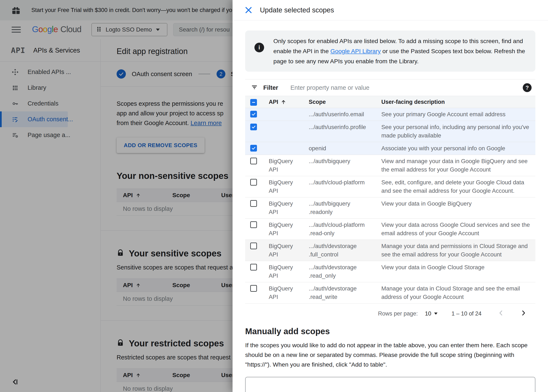 The width and height of the screenshot is (548, 392). I want to click on manually-add-scopes-help: If the scopes you would like to add do n…, so click(390, 355).